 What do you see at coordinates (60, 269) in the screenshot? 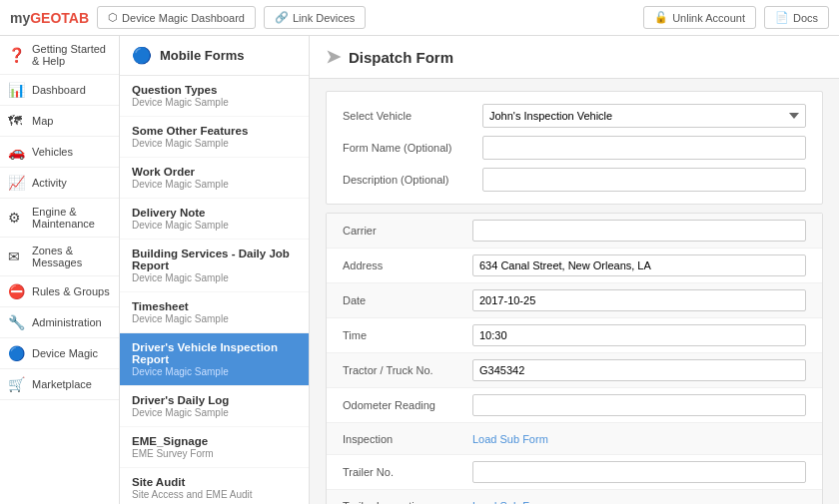
I see `sidebar: ❓ Getting Started & Help 📊 Dashboard 🗺 M…` at bounding box center [60, 269].